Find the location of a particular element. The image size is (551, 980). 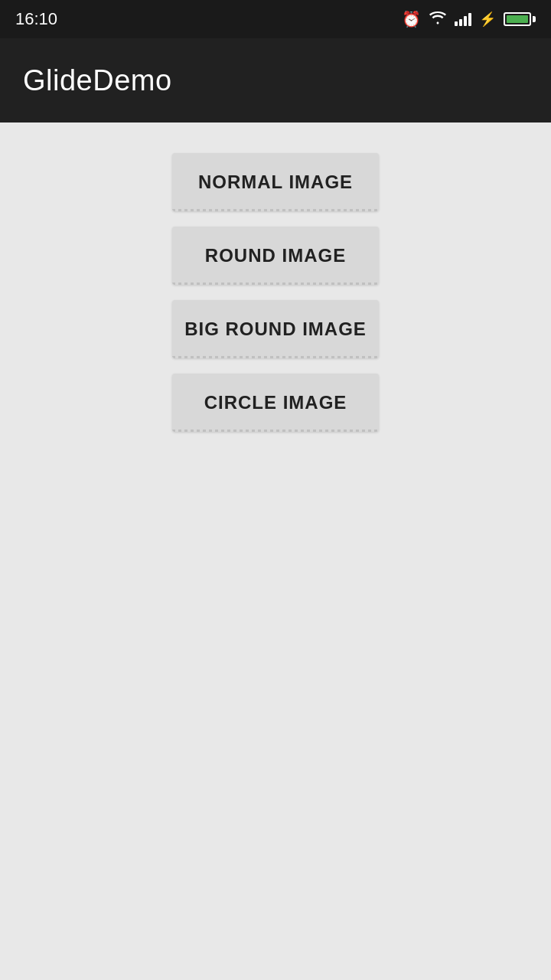

wifi-icon is located at coordinates (438, 20).